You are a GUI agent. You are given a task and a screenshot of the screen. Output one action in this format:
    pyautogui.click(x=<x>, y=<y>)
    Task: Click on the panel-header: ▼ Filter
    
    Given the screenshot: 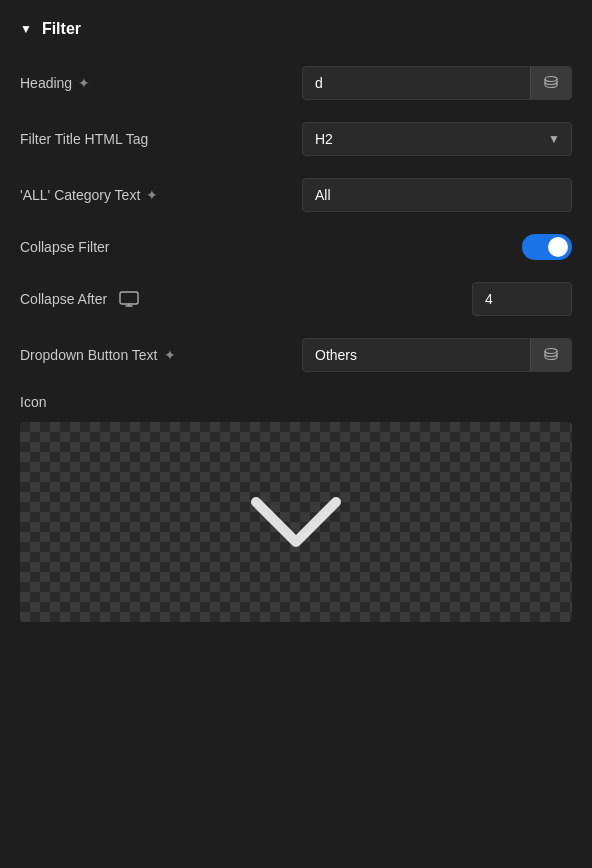 What is the action you would take?
    pyautogui.click(x=296, y=29)
    